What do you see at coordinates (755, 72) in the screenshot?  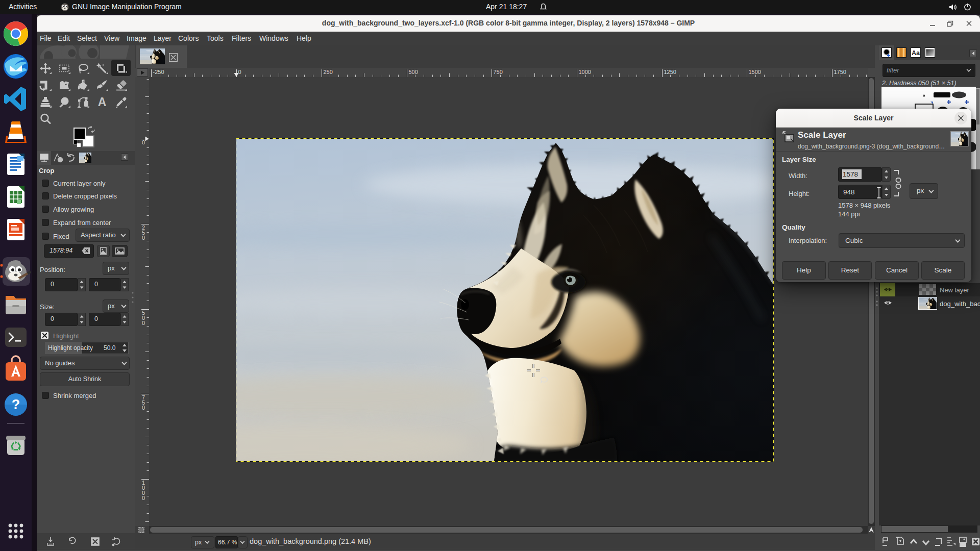 I see `svg-text: 1500` at bounding box center [755, 72].